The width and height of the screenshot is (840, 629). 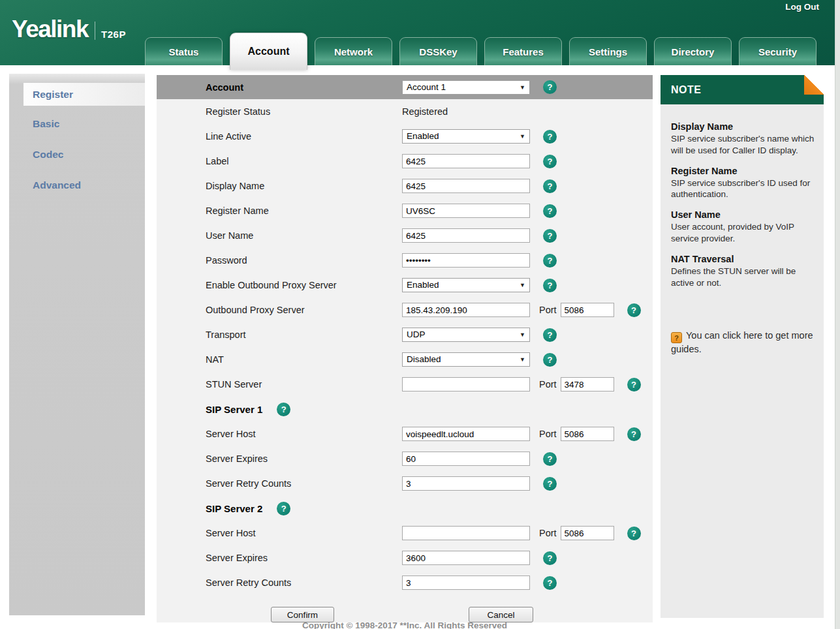 I want to click on guides-text: You can click here to get more guides., so click(x=742, y=342).